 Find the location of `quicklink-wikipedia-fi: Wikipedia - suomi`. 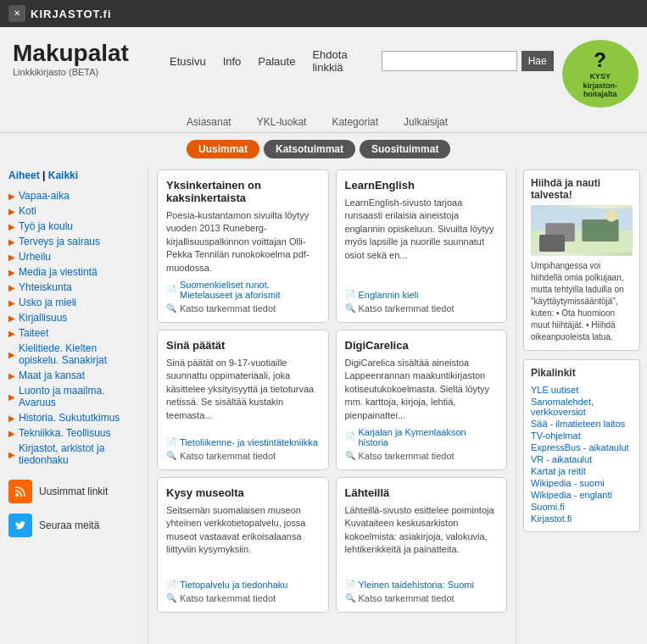

quicklink-wikipedia-fi: Wikipedia - suomi is located at coordinates (582, 483).